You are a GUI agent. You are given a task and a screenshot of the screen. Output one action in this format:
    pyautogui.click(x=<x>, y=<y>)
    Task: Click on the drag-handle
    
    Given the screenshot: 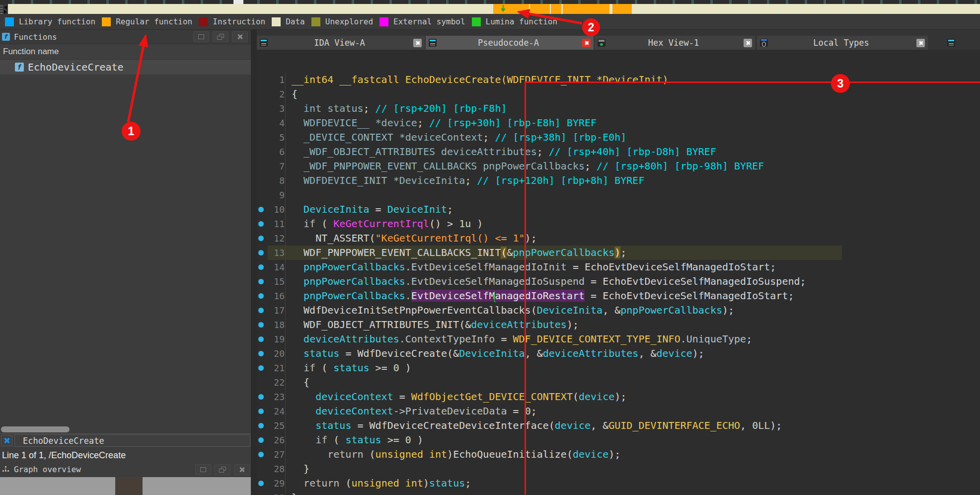 What is the action you would take?
    pyautogui.click(x=1, y=9)
    